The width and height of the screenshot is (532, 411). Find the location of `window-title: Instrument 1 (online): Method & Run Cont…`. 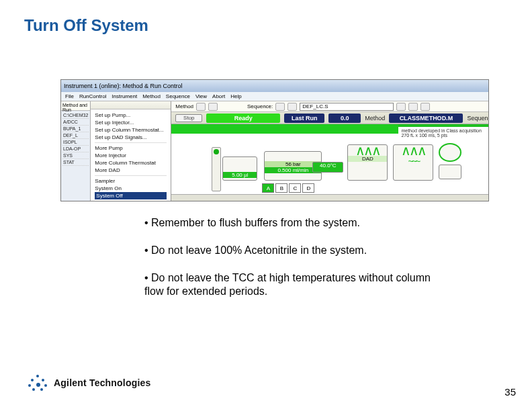

window-title: Instrument 1 (online): Method & Run Cont… is located at coordinates (124, 86).